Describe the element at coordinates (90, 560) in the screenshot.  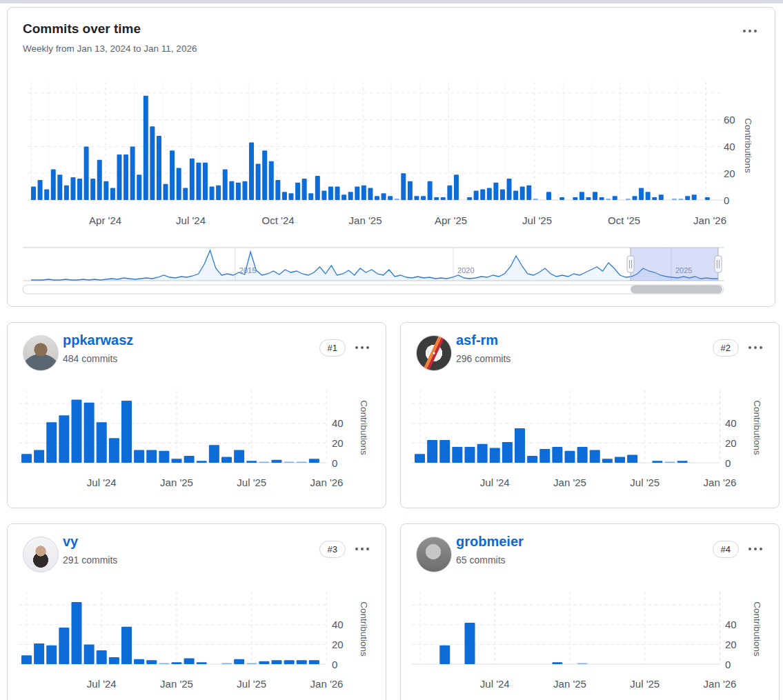
I see `commit-count: 291 commits` at that location.